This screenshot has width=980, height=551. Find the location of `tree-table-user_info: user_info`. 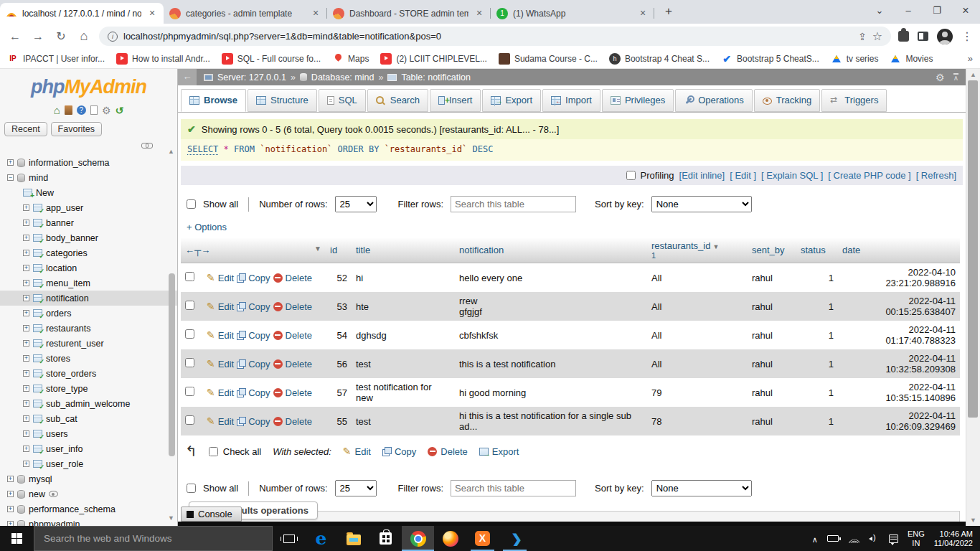

tree-table-user_info: user_info is located at coordinates (89, 449).